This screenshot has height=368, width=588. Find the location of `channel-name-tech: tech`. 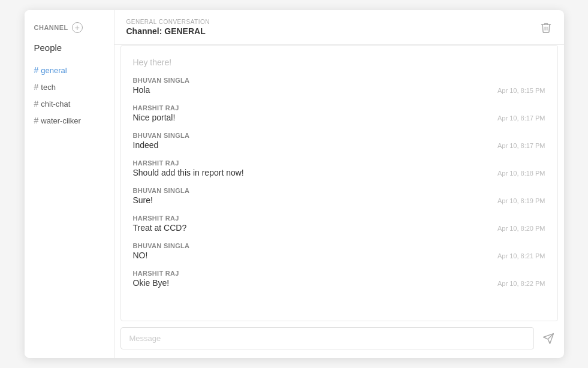

channel-name-tech: tech is located at coordinates (48, 88).